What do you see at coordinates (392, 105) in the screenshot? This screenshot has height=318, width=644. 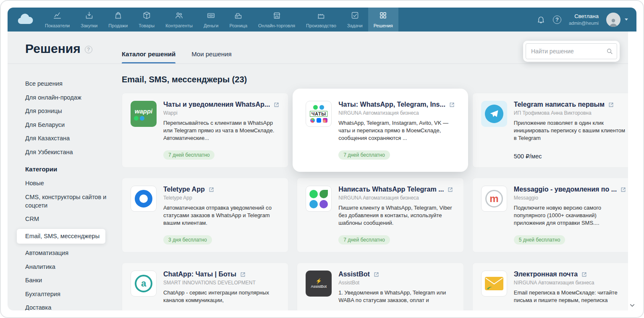 I see `card-title: Чаты: WhatsApp, Telegram, Ins...` at bounding box center [392, 105].